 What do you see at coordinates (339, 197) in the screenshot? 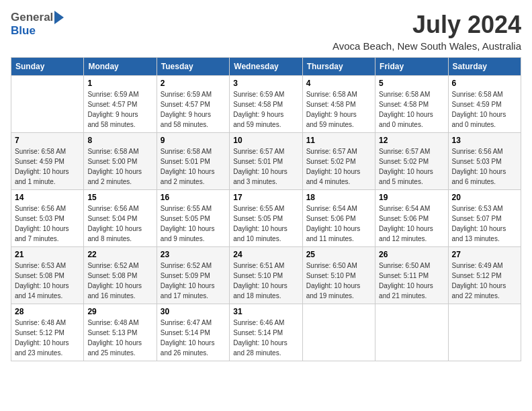
I see `day-number: 18` at bounding box center [339, 197].